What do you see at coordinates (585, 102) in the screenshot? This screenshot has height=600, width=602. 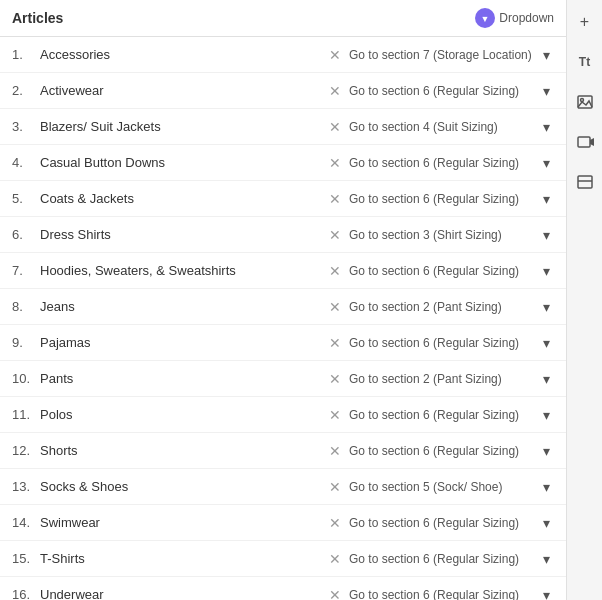 I see `image-icon` at bounding box center [585, 102].